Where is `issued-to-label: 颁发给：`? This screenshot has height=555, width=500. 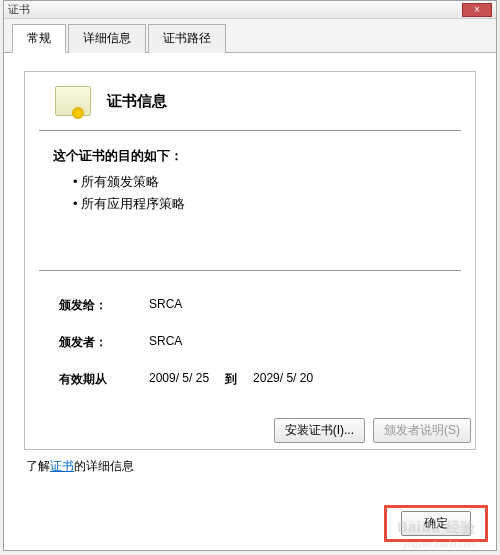
issued-to-label: 颁发给： is located at coordinates (104, 306).